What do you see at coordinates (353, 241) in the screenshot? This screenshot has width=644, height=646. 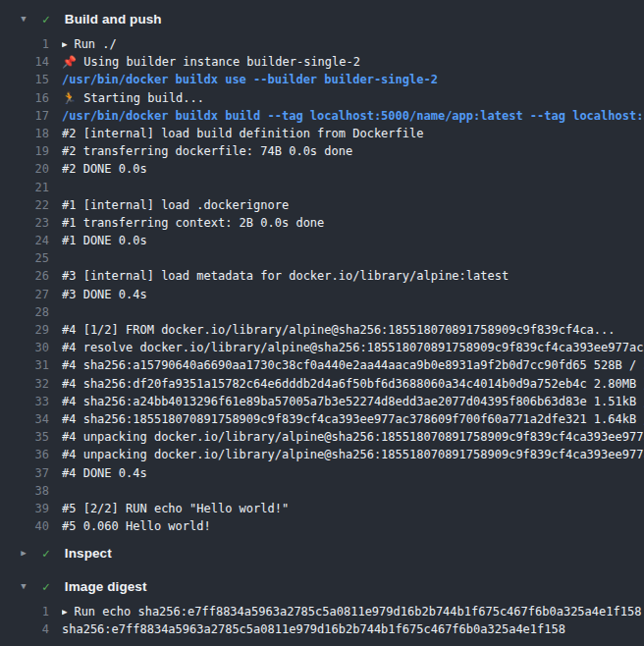 I see `log-text: #1 DONE 0.0s` at bounding box center [353, 241].